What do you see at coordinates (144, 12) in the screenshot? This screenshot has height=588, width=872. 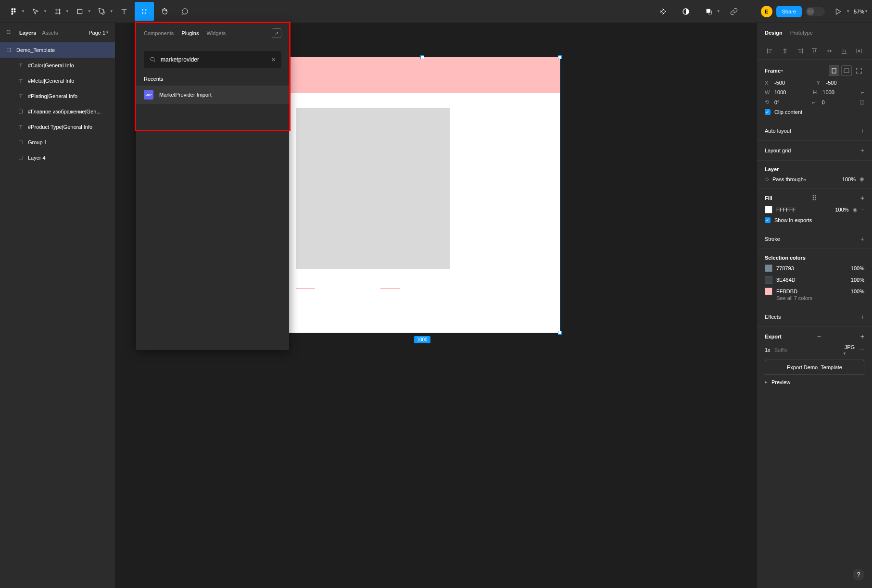 I see `resources-tool` at bounding box center [144, 12].